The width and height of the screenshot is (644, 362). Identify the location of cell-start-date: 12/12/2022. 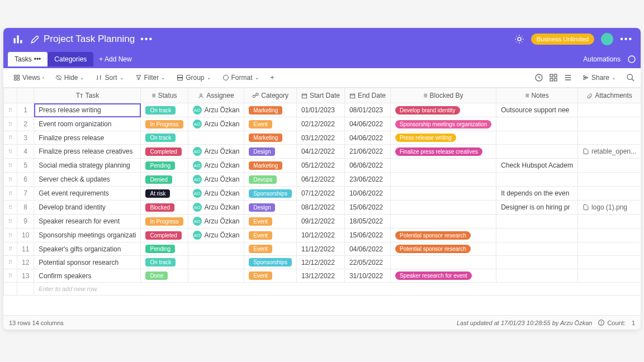
(320, 263).